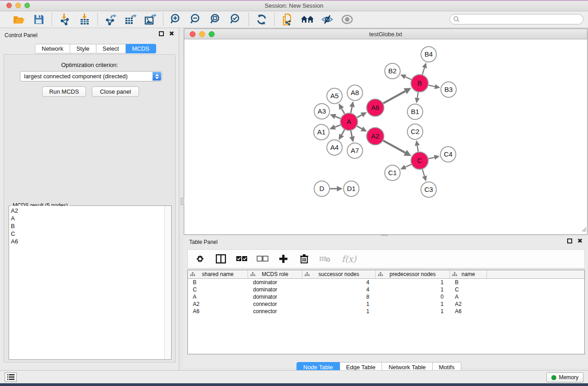 The height and width of the screenshot is (386, 588). Describe the element at coordinates (355, 93) in the screenshot. I see `graph-node-A8: A8` at that location.